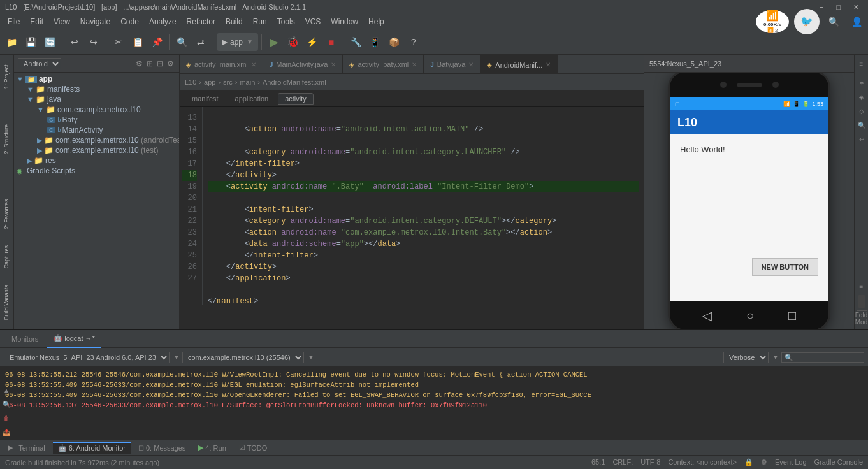 This screenshot has height=469, width=868. What do you see at coordinates (97, 79) in the screenshot?
I see `tree-app: ▼ 📁 app` at bounding box center [97, 79].